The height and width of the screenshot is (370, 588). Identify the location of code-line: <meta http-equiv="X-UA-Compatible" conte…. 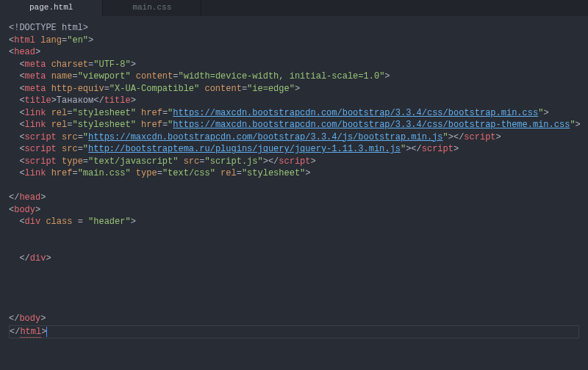
(294, 90).